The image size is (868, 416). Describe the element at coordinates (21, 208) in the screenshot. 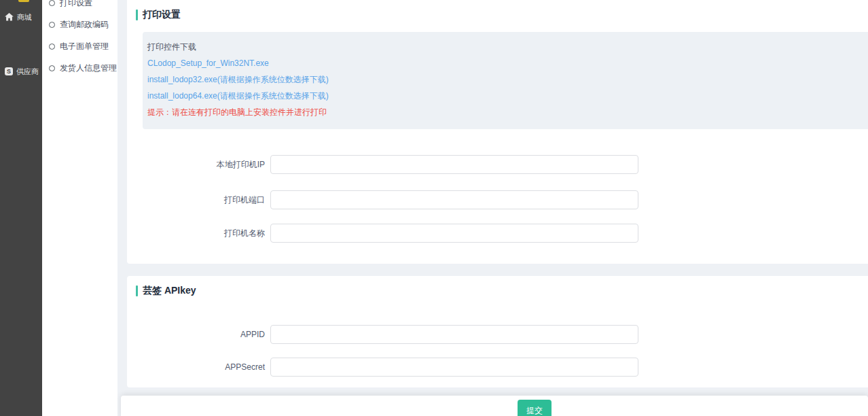

I see `primary-sidebar: 商城 S 供应商` at that location.